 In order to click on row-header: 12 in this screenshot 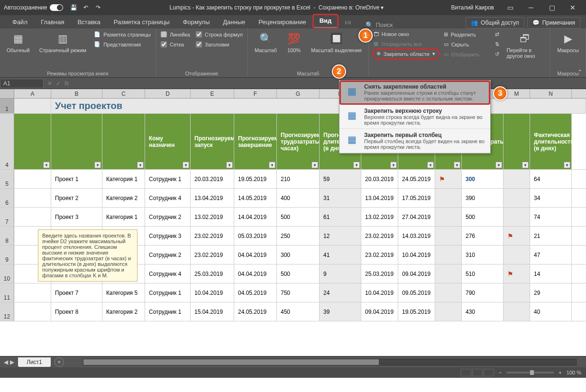, I will do `click(7, 312)`.